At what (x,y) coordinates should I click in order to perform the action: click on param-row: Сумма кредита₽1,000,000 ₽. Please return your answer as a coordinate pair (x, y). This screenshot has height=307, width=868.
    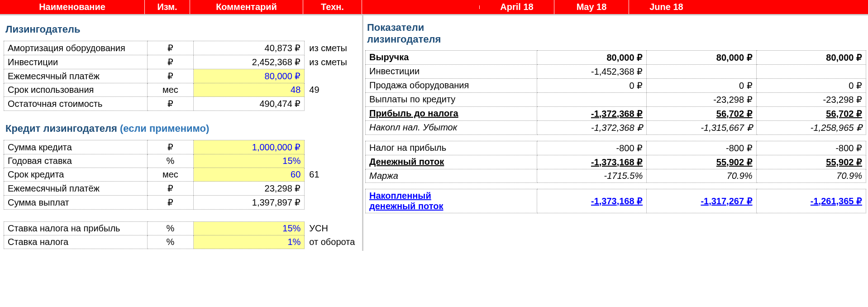
    Looking at the image, I should click on (182, 148).